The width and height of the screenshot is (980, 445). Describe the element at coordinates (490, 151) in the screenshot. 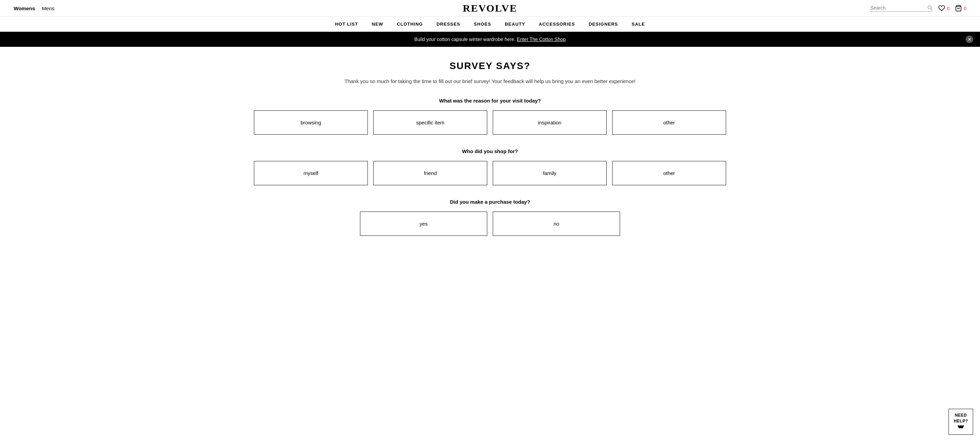

I see `survey-q2-label: Who did you shop for?` at that location.